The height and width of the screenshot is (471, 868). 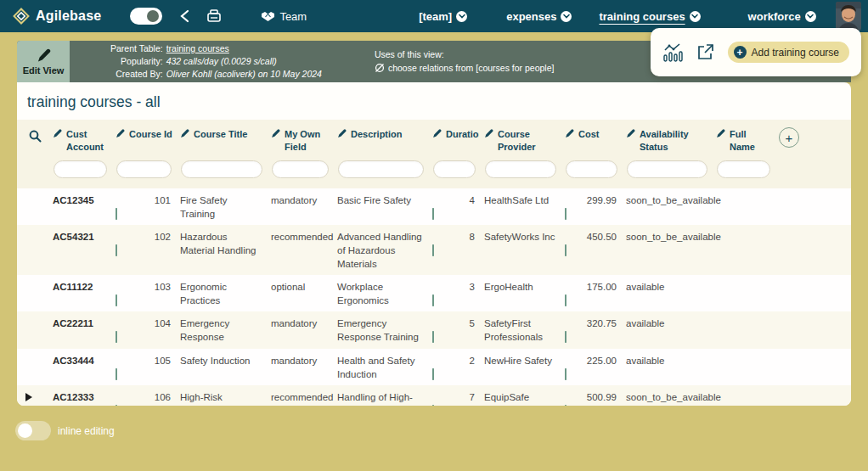 What do you see at coordinates (756, 53) in the screenshot?
I see `actions-card: + Add training course` at bounding box center [756, 53].